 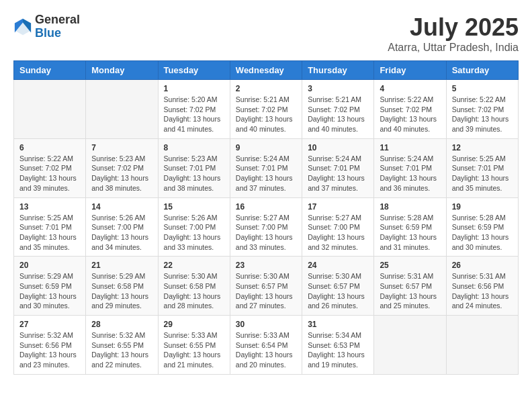 I want to click on day-number: 8, so click(x=194, y=148).